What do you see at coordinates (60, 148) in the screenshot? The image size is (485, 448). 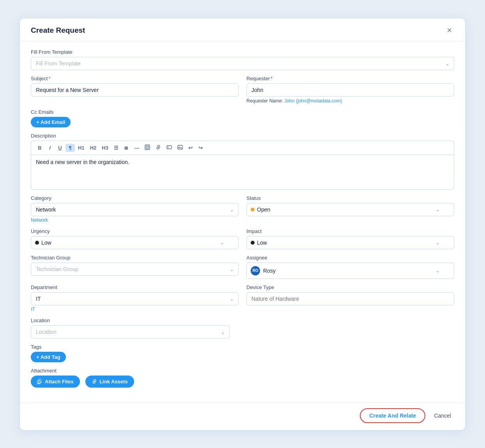 I see `toolbar-underline-button: U` at bounding box center [60, 148].